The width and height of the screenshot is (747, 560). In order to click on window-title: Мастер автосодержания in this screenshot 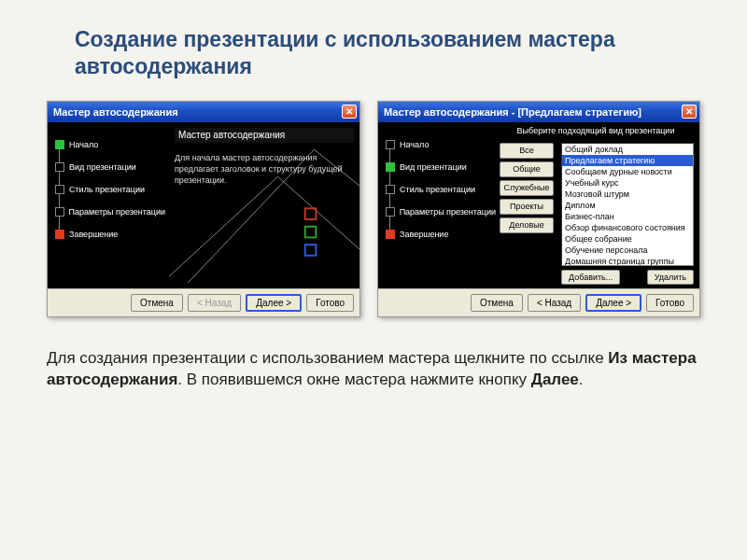, I will do `click(116, 112)`.